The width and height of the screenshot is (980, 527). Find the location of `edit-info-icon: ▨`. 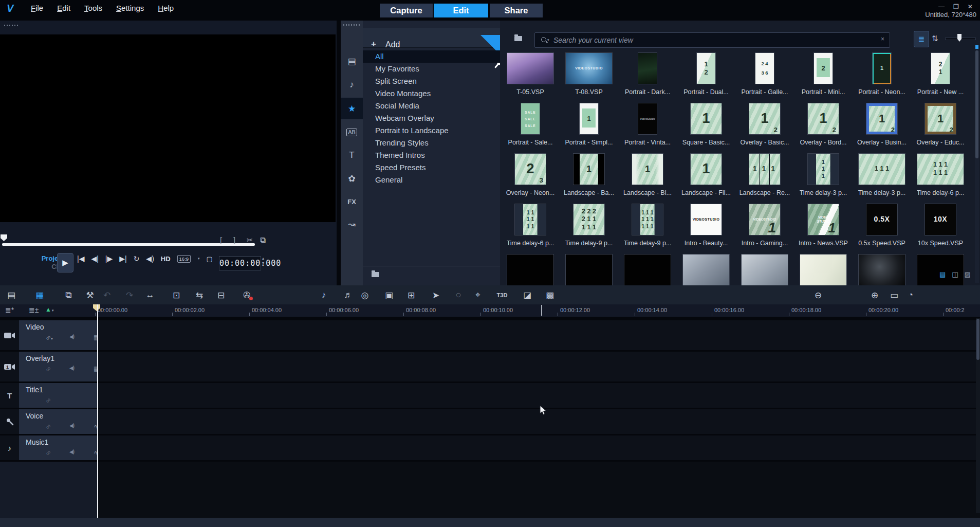

edit-info-icon: ▨ is located at coordinates (968, 275).